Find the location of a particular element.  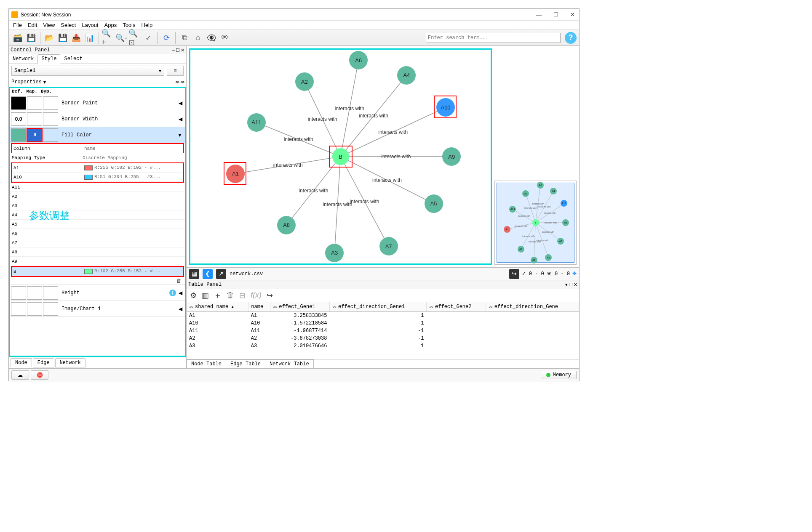

panel-float-icon: ☐ is located at coordinates (178, 51).